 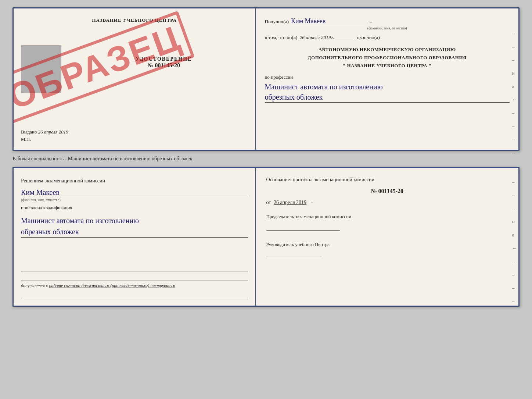 I want to click on qual-head-line, so click(x=294, y=254).